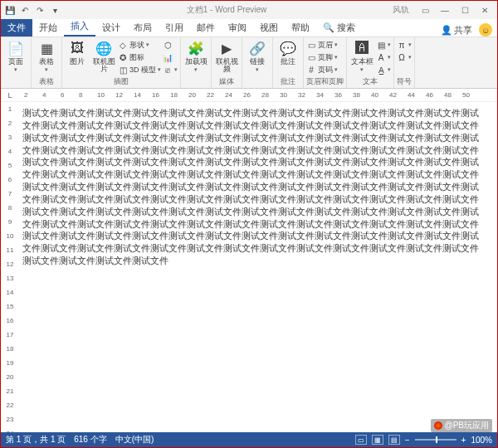 This screenshot has width=498, height=448. What do you see at coordinates (464, 440) in the screenshot?
I see `zoom-in-button: +` at bounding box center [464, 440].